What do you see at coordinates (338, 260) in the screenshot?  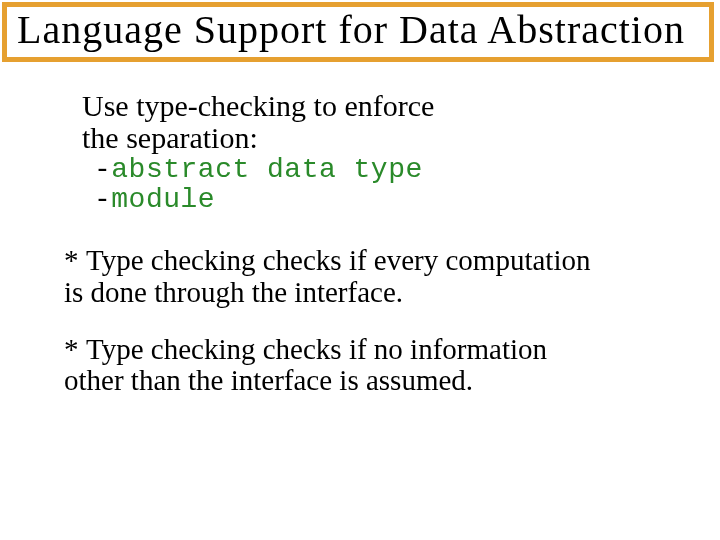 I see `bullet-1-text-1: Type checking checks if every computatio…` at bounding box center [338, 260].